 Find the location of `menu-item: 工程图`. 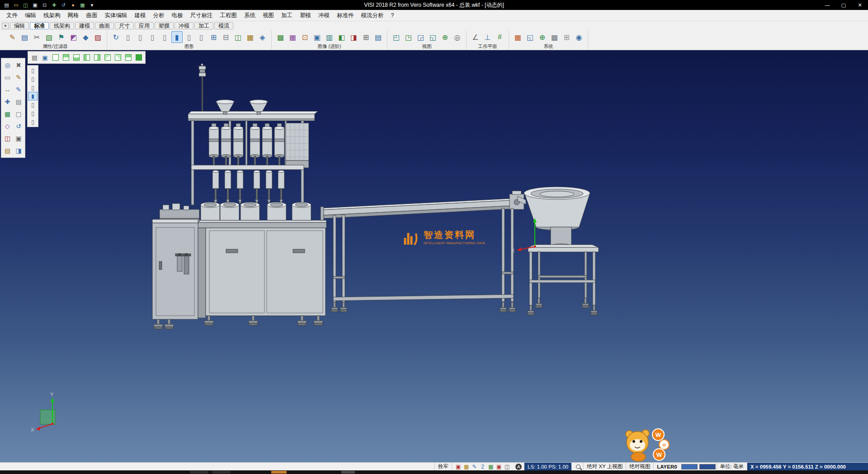

menu-item: 工程图 is located at coordinates (229, 15).